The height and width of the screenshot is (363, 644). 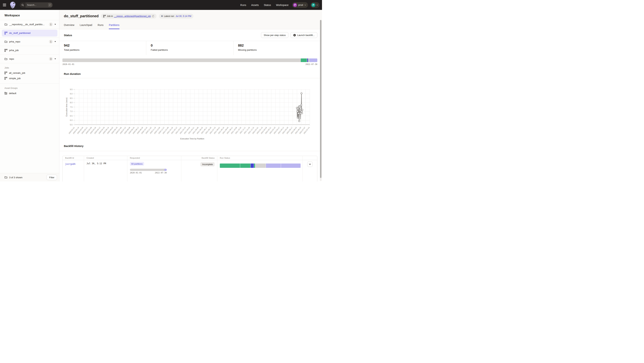 I want to click on dagster-logo-icon, so click(x=13, y=5).